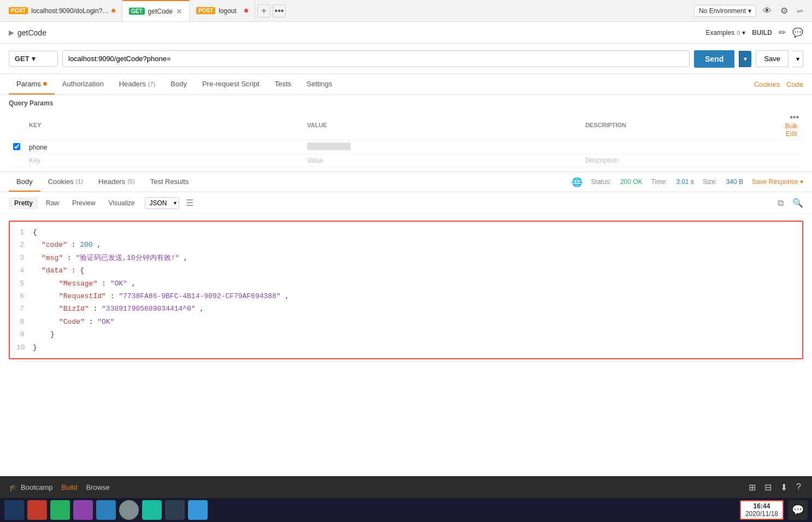  What do you see at coordinates (25, 258) in the screenshot?
I see `line-number: 3` at bounding box center [25, 258].